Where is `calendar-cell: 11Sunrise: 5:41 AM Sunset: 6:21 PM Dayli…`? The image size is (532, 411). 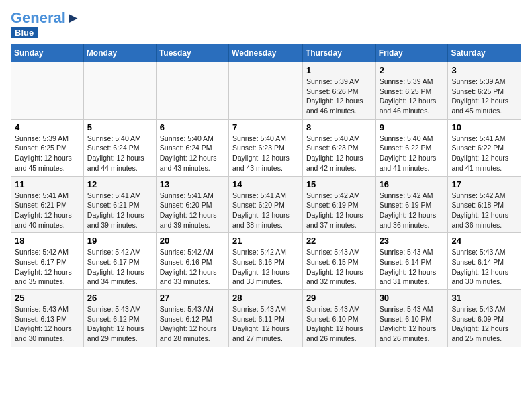
calendar-cell: 11Sunrise: 5:41 AM Sunset: 6:21 PM Dayli… is located at coordinates (48, 204).